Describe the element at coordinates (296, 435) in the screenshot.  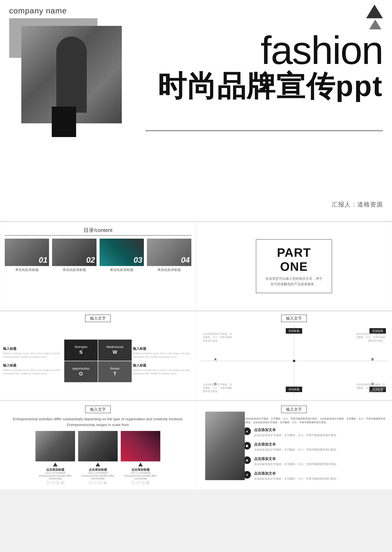
I see `bullet-body-1: 点击此处添加文字描述，文字颜色、大小、字体可根据需求进行更改。` at that location.